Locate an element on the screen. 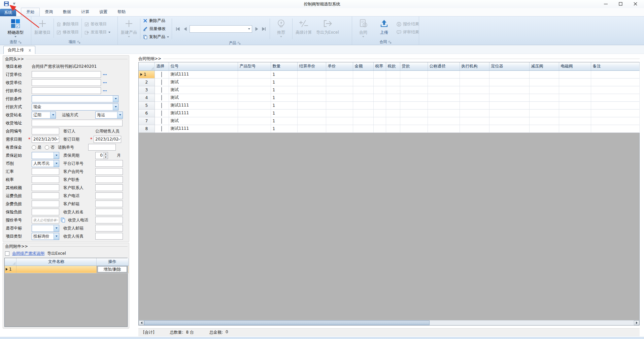 This screenshot has width=644, height=339. tab-contract-upload: 合同上传 x is located at coordinates (20, 50).